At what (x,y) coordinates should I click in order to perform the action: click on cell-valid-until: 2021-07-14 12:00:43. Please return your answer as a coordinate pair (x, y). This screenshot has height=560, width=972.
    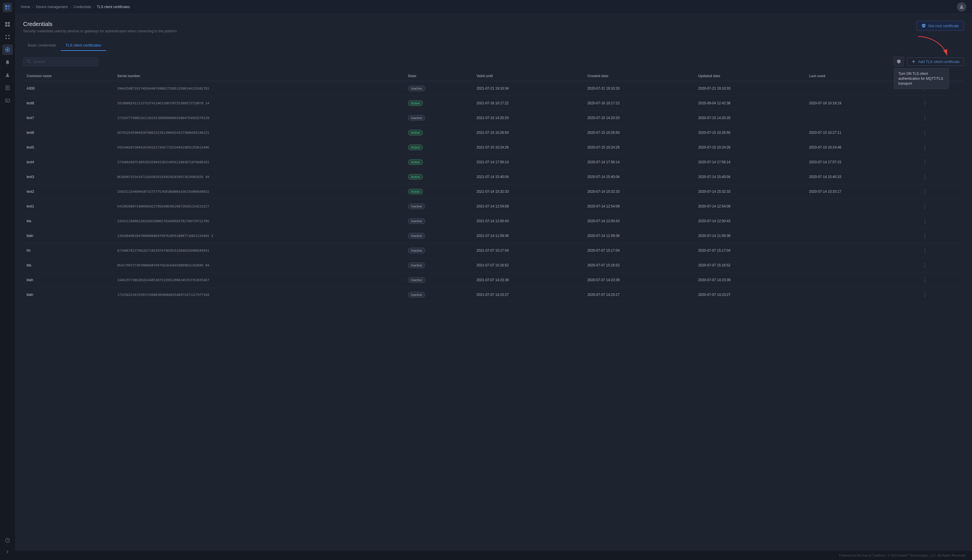
    Looking at the image, I should click on (529, 221).